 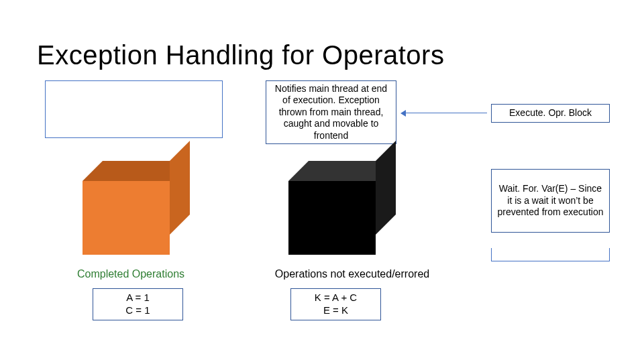 What do you see at coordinates (335, 304) in the screenshot?
I see `not-executed-code-box: K = A + C E = K` at bounding box center [335, 304].